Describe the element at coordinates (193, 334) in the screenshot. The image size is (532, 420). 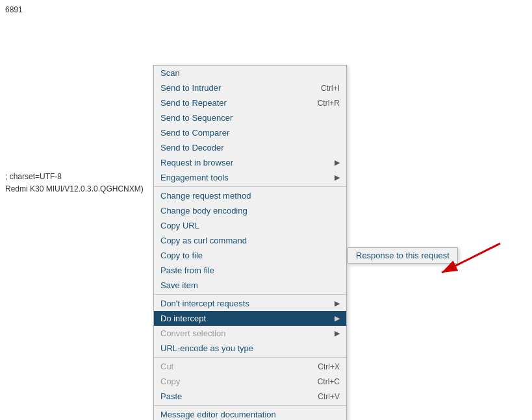
I see `menu-item-label-convert-selection: Convert selection` at that location.